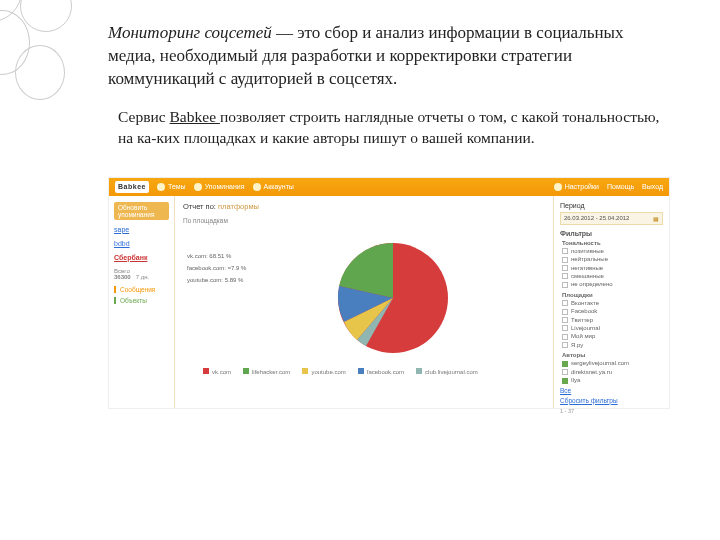 Image resolution: width=720 pixels, height=540 pixels. Describe the element at coordinates (612, 259) in the screenshot. I see `checkbox: нейтральные` at that location.